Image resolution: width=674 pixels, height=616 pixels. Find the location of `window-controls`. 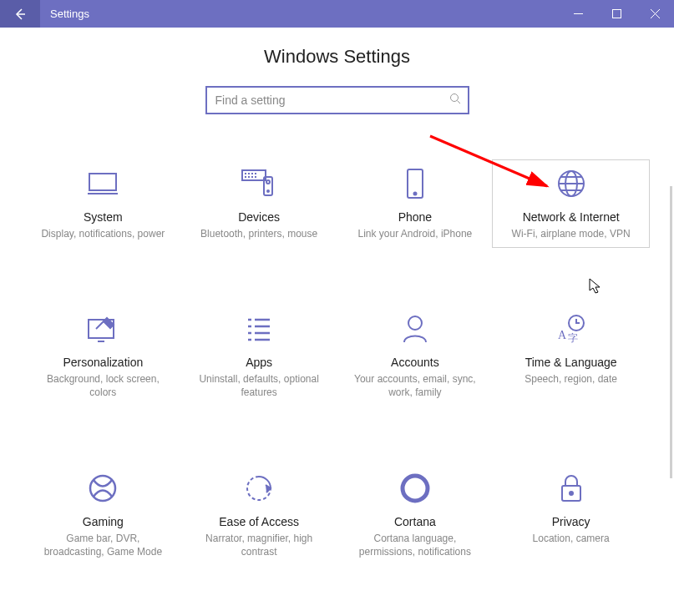

window-controls is located at coordinates (616, 13).